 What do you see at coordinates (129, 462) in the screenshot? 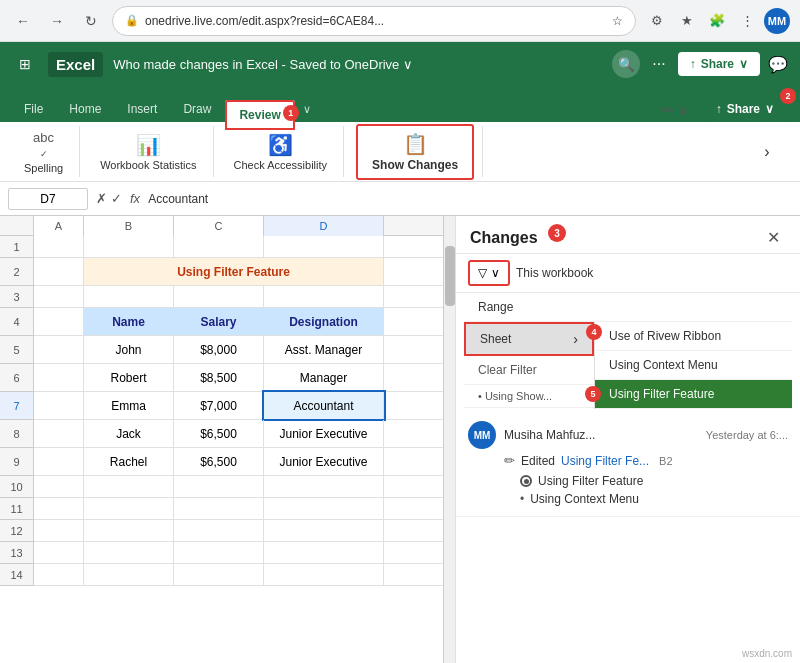
I see `grid-cell-rachel: Rachel` at bounding box center [129, 462].